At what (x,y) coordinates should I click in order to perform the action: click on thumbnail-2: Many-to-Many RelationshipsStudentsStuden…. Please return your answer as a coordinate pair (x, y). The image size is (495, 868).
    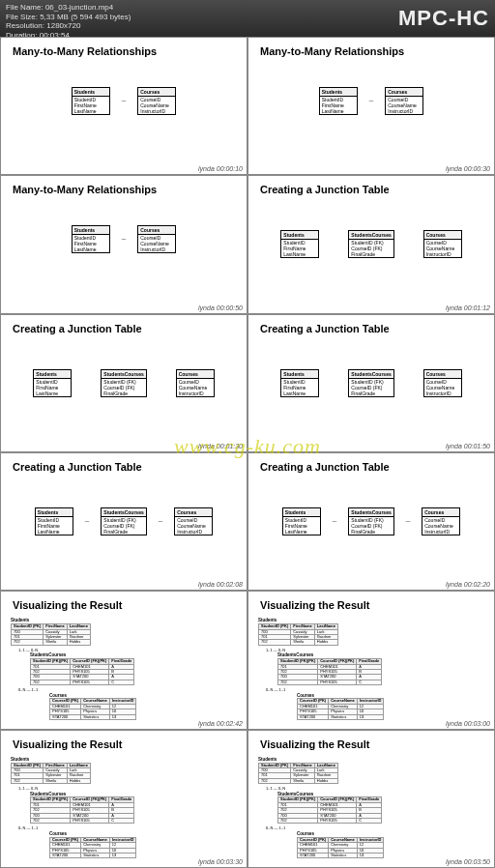
    Looking at the image, I should click on (124, 244).